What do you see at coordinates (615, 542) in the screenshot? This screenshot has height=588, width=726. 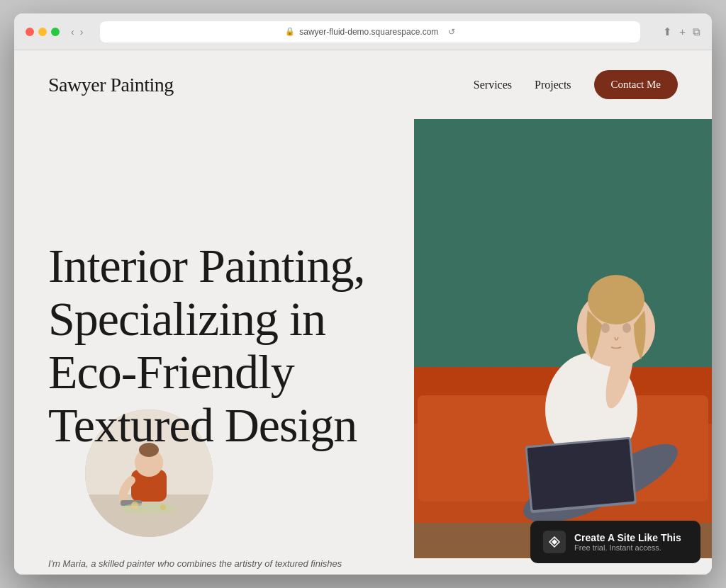 I see `squarespace-promo: Create A Site Like This Free trial. Inst…` at bounding box center [615, 542].